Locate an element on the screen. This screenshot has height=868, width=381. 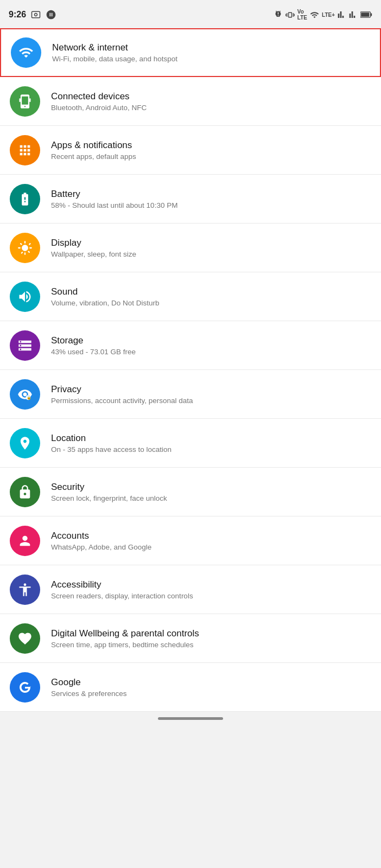
network-subtitle: Wi-Fi, mobile, data usage, and hotspot is located at coordinates (211, 59).